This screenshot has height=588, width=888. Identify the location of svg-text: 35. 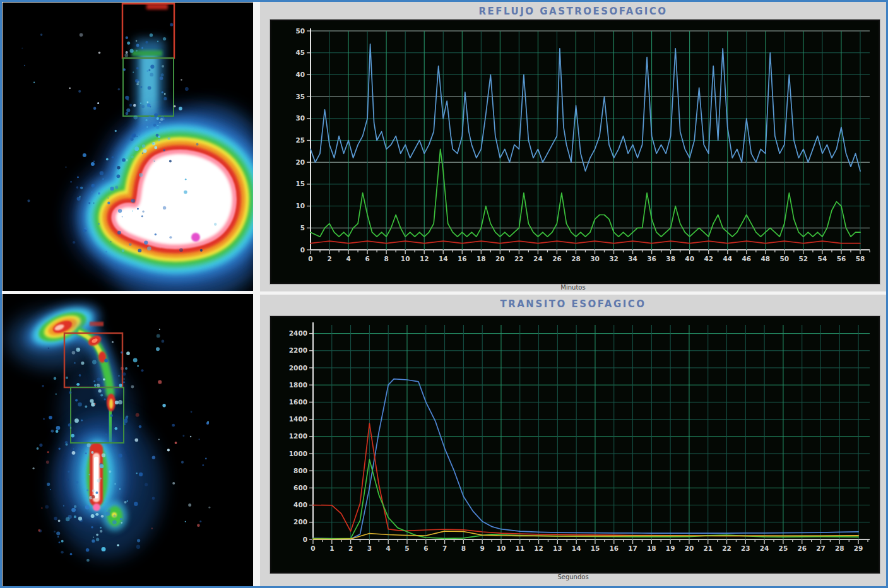
(300, 97).